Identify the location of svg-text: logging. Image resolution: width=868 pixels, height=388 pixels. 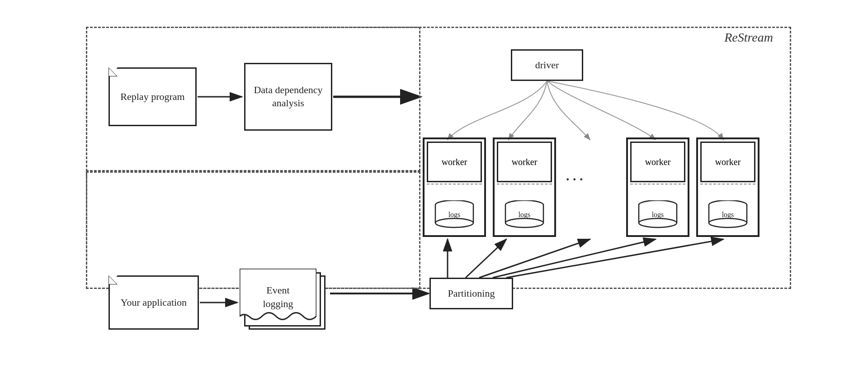
(278, 304).